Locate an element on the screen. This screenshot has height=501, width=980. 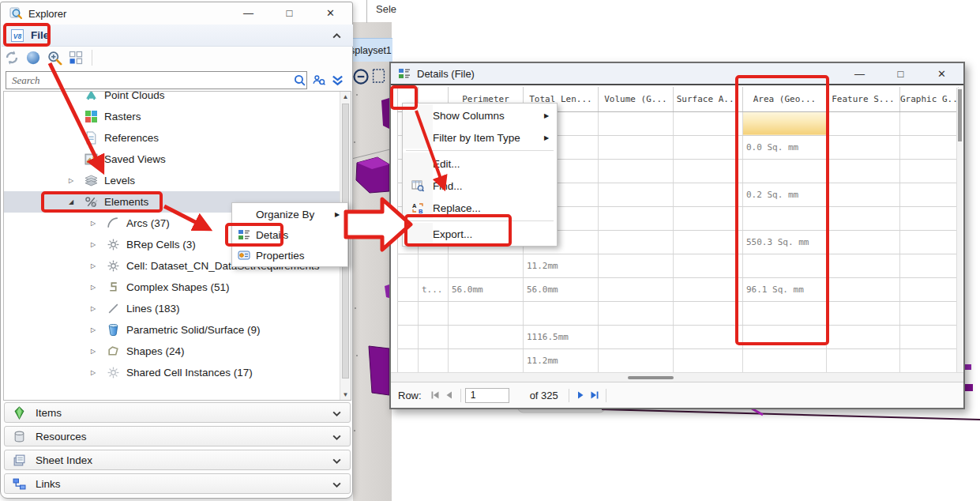
tree-item-shapes-24: ▷Shapes (24) is located at coordinates (177, 351).